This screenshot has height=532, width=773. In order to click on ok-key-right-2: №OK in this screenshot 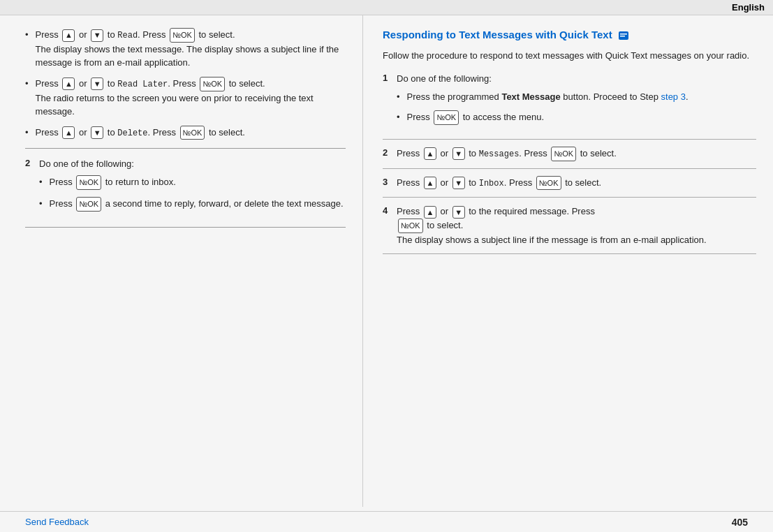, I will do `click(564, 154)`.